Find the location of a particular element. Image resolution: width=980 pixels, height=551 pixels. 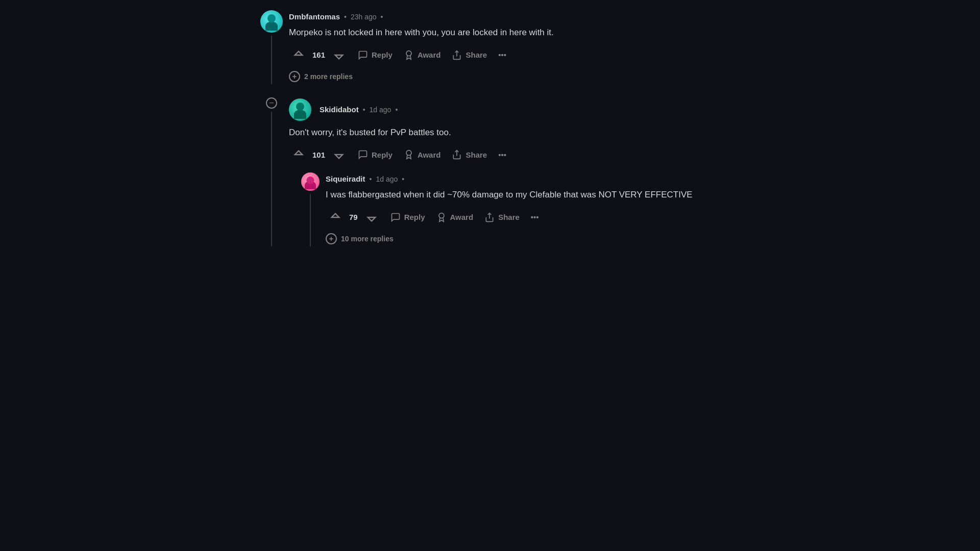

reply-button-1: Reply is located at coordinates (375, 55).